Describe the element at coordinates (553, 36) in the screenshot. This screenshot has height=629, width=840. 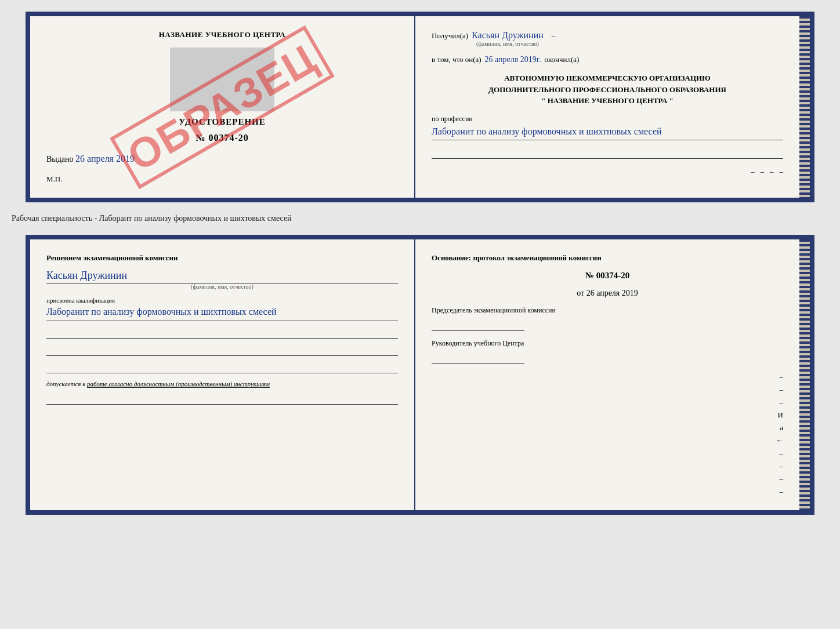
I see `dash1: –` at that location.